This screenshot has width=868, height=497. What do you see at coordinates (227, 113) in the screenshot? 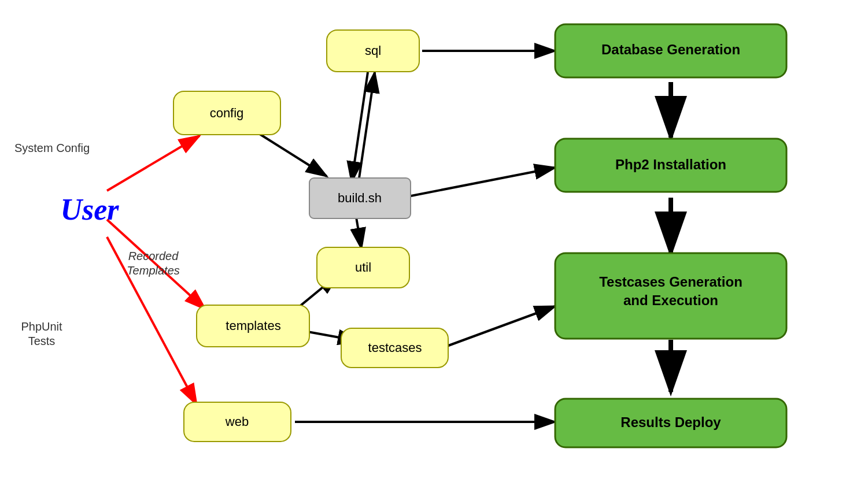
I see `config-node-label: config` at bounding box center [227, 113].